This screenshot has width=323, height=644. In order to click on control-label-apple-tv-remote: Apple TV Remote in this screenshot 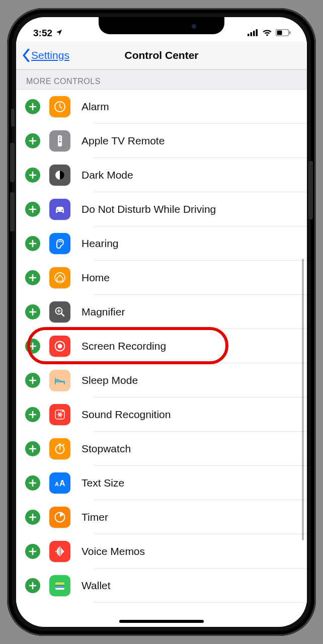, I will do `click(123, 141)`.